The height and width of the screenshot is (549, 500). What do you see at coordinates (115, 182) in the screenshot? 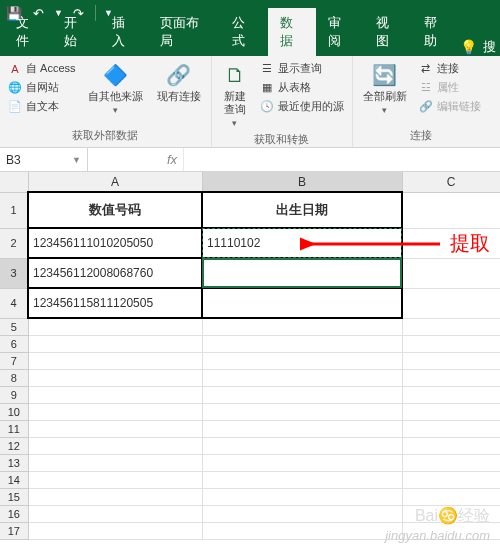
I see `col-header-a: A` at bounding box center [115, 182].